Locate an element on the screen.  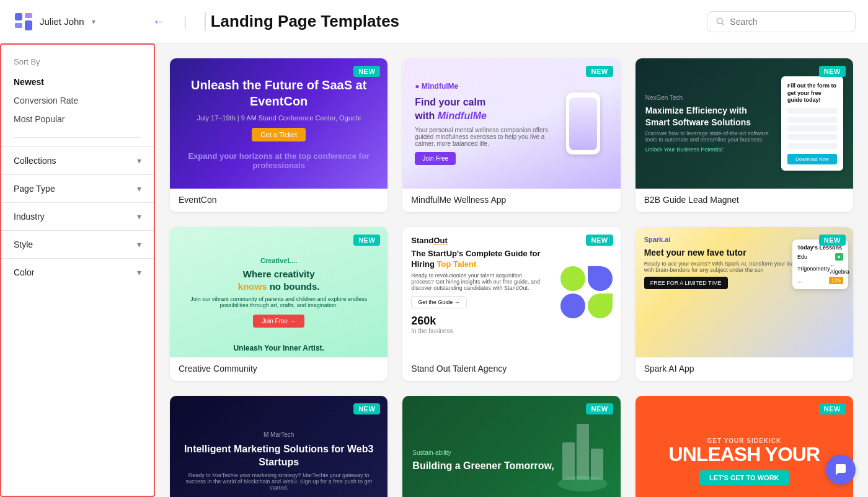
user-dropdown-icon: ▾ is located at coordinates (94, 22).